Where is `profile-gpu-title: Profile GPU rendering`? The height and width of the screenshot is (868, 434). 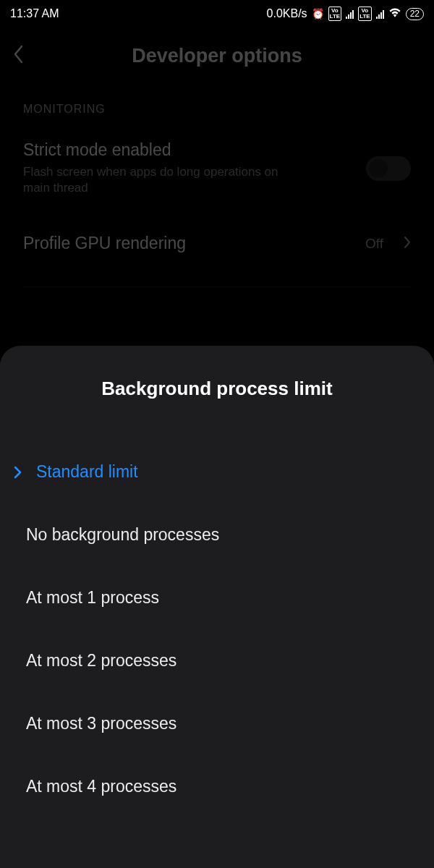
profile-gpu-title: Profile GPU rendering is located at coordinates (188, 243).